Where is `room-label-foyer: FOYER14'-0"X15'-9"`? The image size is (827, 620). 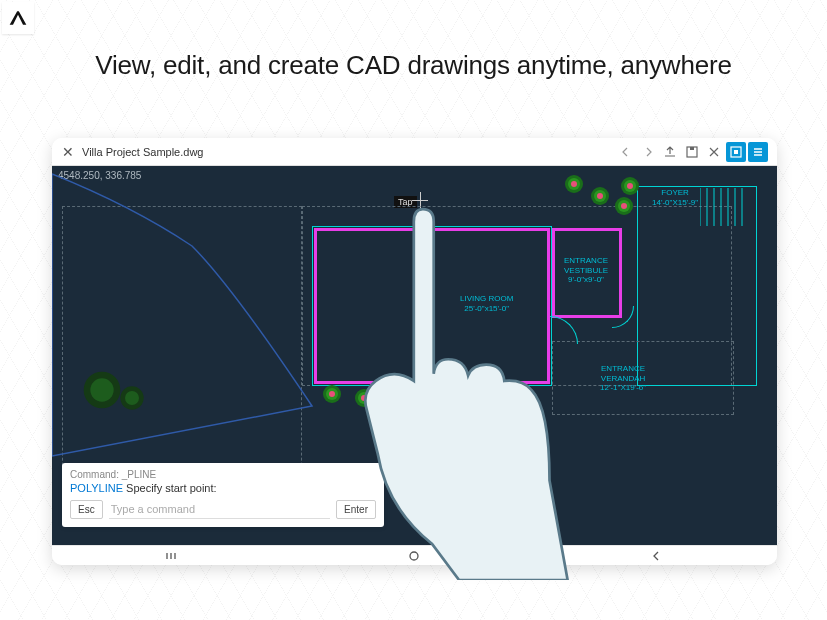 room-label-foyer: FOYER14'-0"X15'-9" is located at coordinates (675, 198).